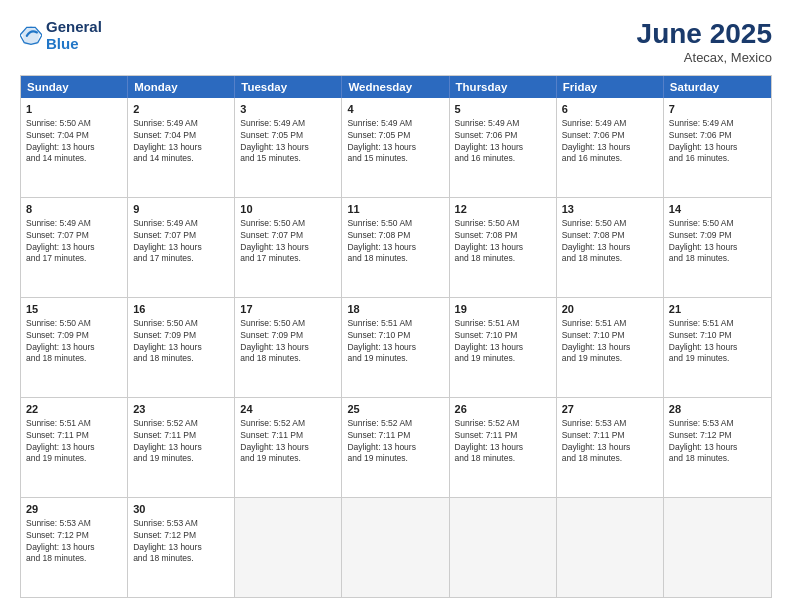 The height and width of the screenshot is (612, 792). I want to click on col-monday: Monday, so click(182, 87).